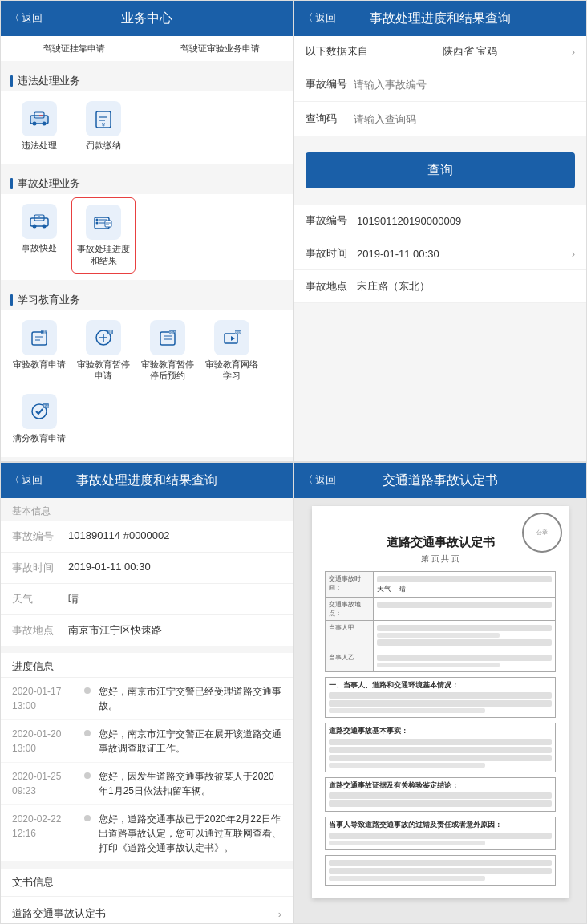  Describe the element at coordinates (48, 699) in the screenshot. I see `progress-time-1: 2020-01-17 13:00` at that location.